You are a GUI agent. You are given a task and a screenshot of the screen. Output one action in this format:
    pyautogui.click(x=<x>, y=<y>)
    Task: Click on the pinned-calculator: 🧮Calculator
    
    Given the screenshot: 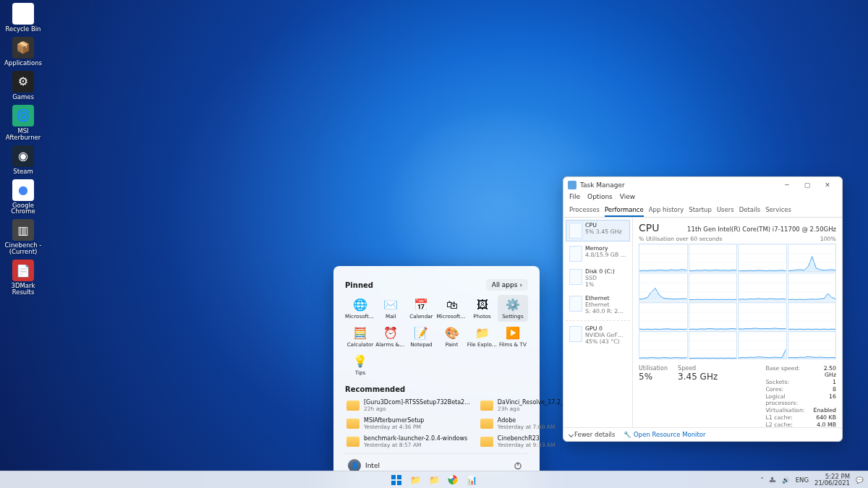 What is the action you would take?
    pyautogui.click(x=360, y=337)
    